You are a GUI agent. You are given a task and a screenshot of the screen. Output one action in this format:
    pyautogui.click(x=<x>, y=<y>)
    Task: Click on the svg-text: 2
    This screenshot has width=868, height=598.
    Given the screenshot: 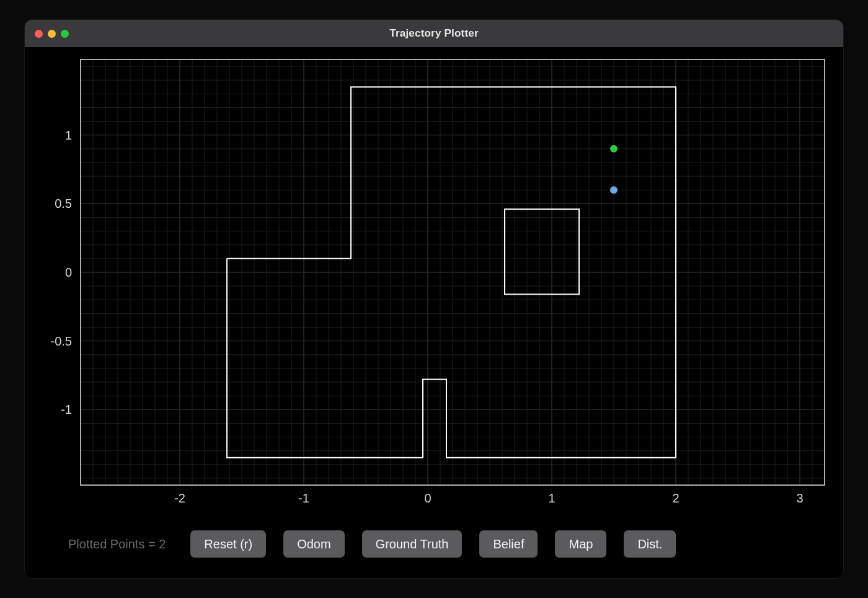 What is the action you would take?
    pyautogui.click(x=676, y=498)
    